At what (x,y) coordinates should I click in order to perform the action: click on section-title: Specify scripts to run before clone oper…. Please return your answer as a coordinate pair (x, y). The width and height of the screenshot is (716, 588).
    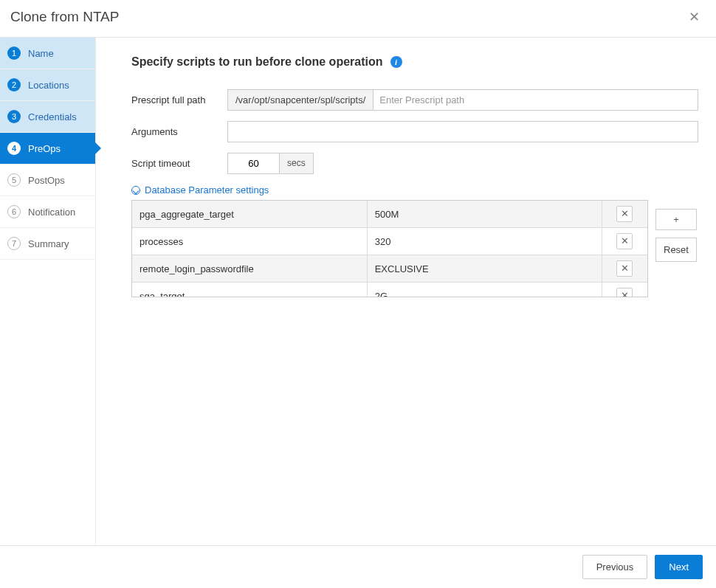
    Looking at the image, I should click on (257, 62).